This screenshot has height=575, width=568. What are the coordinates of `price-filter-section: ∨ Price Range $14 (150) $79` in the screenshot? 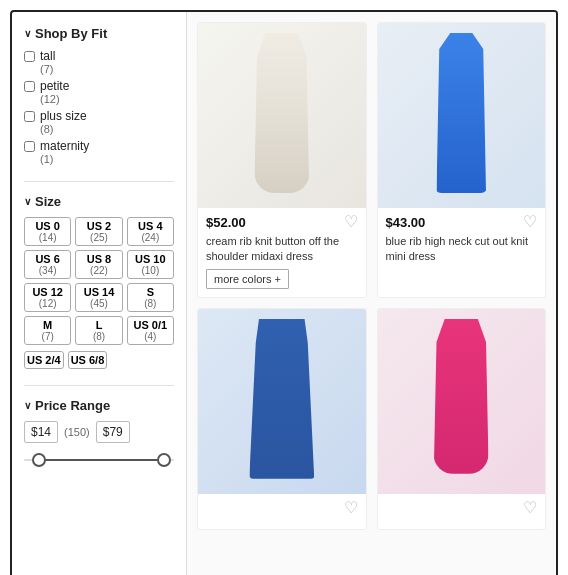 It's located at (99, 434).